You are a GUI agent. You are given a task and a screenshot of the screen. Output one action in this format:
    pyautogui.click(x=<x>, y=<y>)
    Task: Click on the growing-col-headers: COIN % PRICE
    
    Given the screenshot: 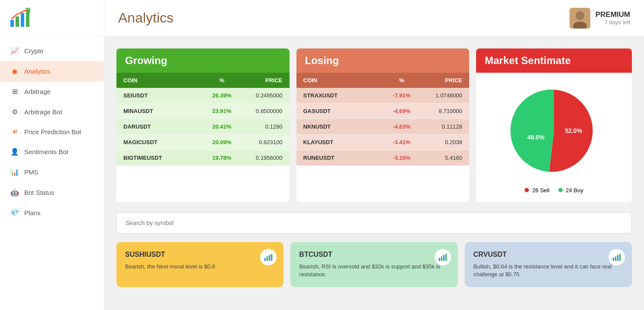 What is the action you would take?
    pyautogui.click(x=203, y=81)
    